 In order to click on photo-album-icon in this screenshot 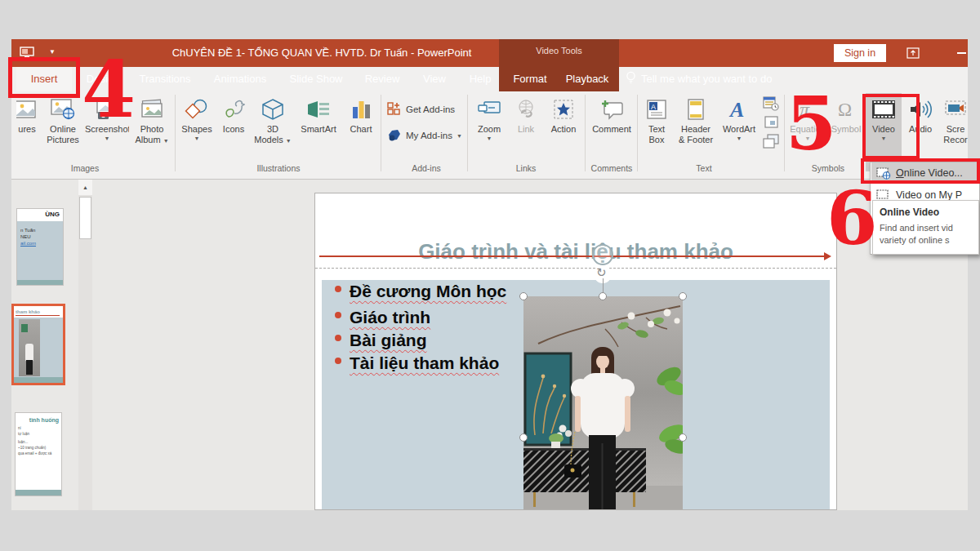, I will do `click(152, 109)`.